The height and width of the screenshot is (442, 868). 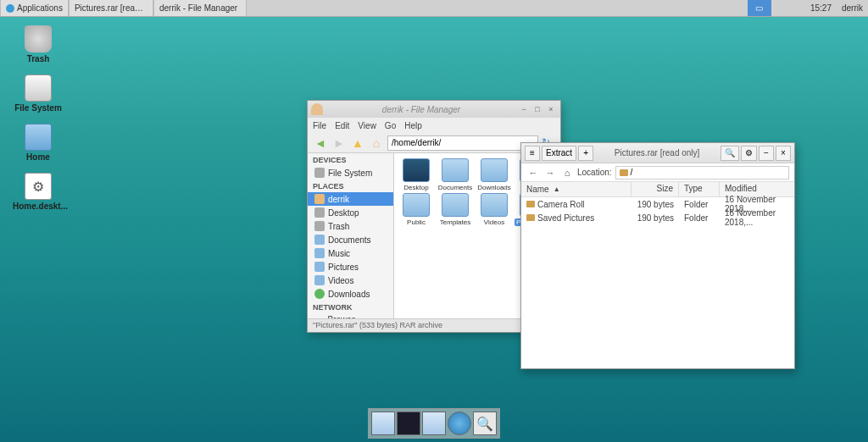 What do you see at coordinates (390, 125) in the screenshot?
I see `menu-go: Go` at bounding box center [390, 125].